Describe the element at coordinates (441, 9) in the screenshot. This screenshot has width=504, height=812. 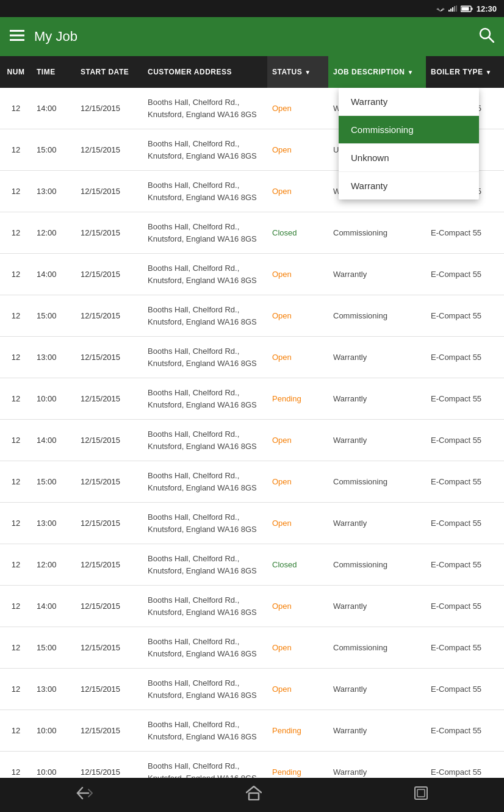
I see `wifi-icon` at that location.